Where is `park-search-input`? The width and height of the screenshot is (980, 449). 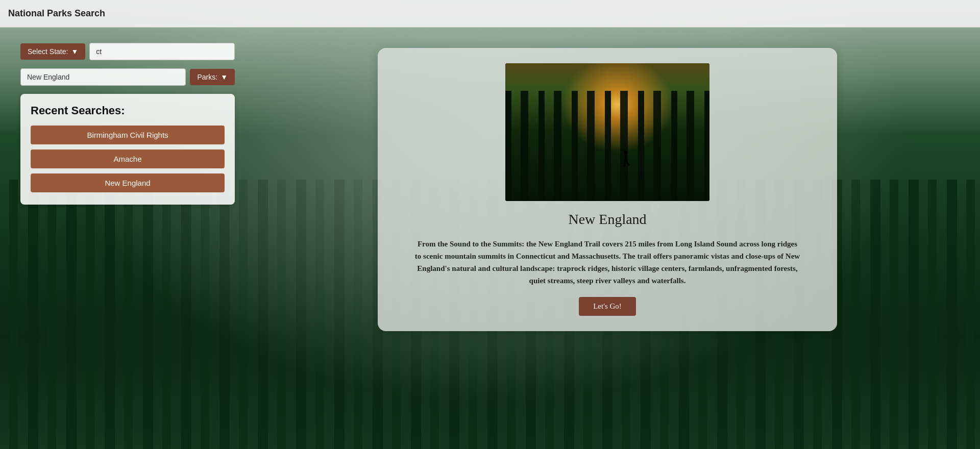 park-search-input is located at coordinates (103, 77).